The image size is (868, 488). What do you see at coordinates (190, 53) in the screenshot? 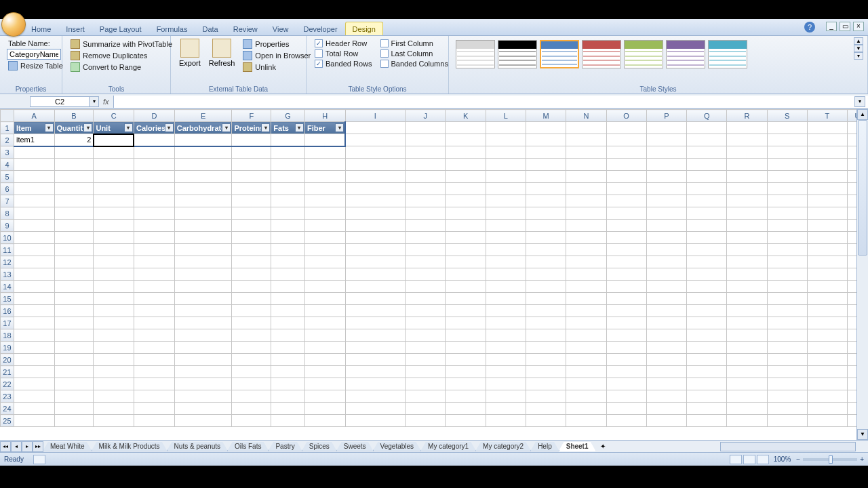
I see `export-button: Export` at bounding box center [190, 53].